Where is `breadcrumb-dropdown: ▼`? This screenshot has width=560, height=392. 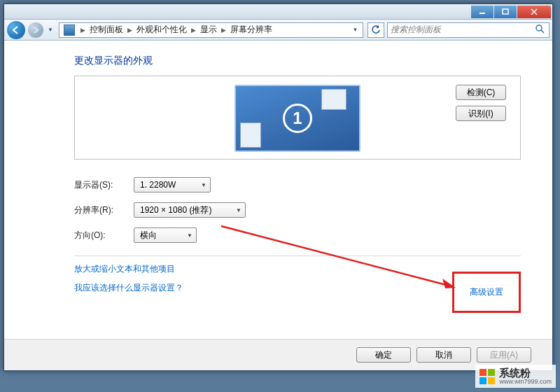 breadcrumb-dropdown: ▼ is located at coordinates (355, 30).